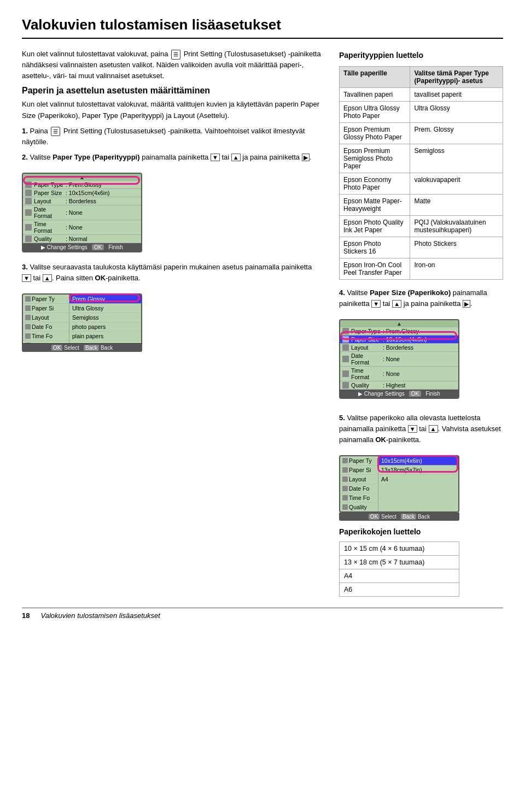 Image resolution: width=525 pixels, height=812 pixels. I want to click on table-row: Epson Photo Quality Ink Jet PaperPQIJ (V…, so click(421, 226).